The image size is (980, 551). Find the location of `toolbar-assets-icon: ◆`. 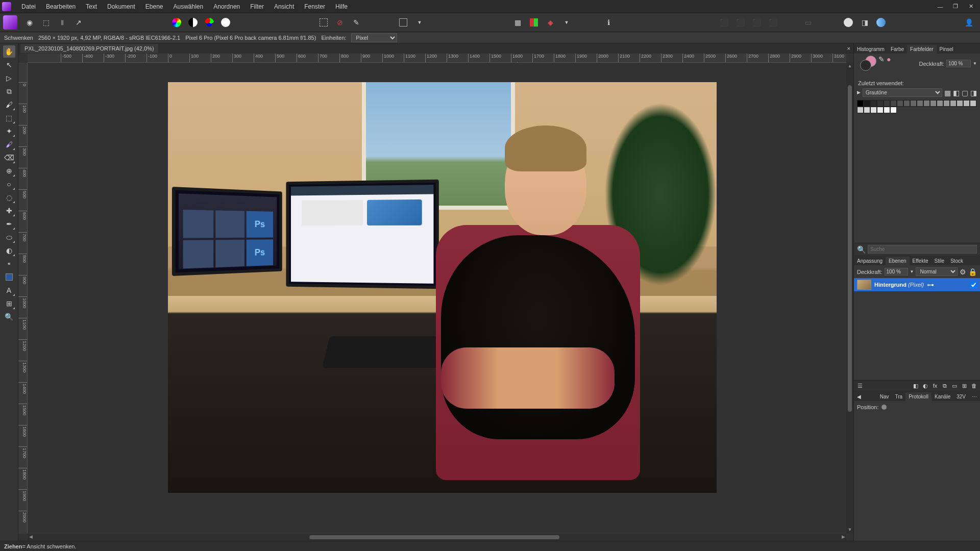

toolbar-assets-icon: ◆ is located at coordinates (550, 22).